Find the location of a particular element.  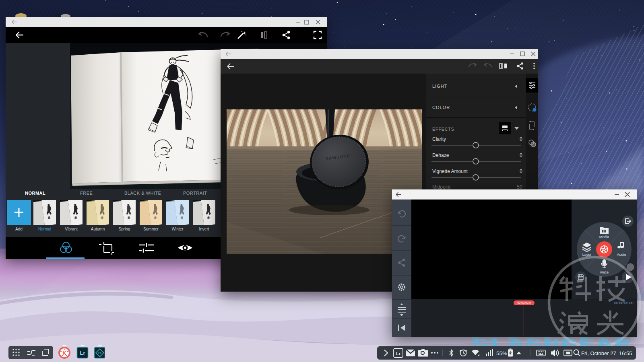

svg-text: 55% is located at coordinates (502, 353).